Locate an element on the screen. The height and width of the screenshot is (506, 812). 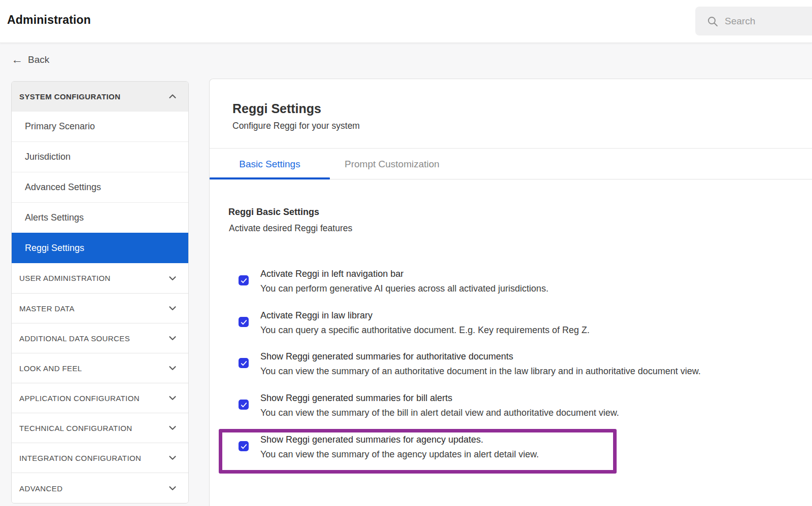
panel-title: Reggi Settings is located at coordinates (277, 109).